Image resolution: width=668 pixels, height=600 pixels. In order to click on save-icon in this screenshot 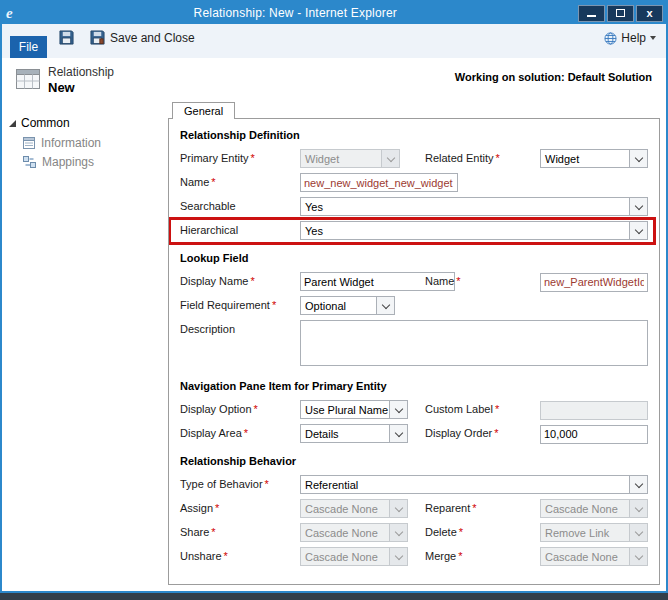, I will do `click(66, 38)`.